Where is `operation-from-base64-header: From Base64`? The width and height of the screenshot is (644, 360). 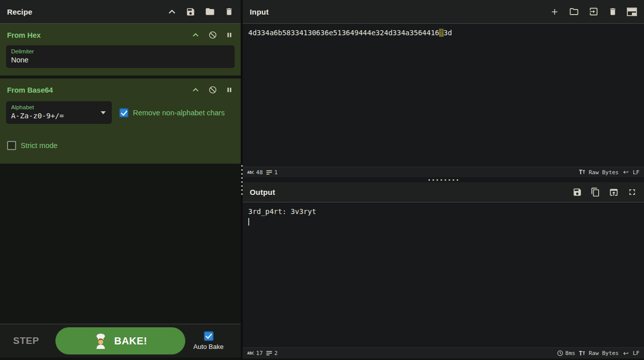
operation-from-base64-header: From Base64 is located at coordinates (120, 90).